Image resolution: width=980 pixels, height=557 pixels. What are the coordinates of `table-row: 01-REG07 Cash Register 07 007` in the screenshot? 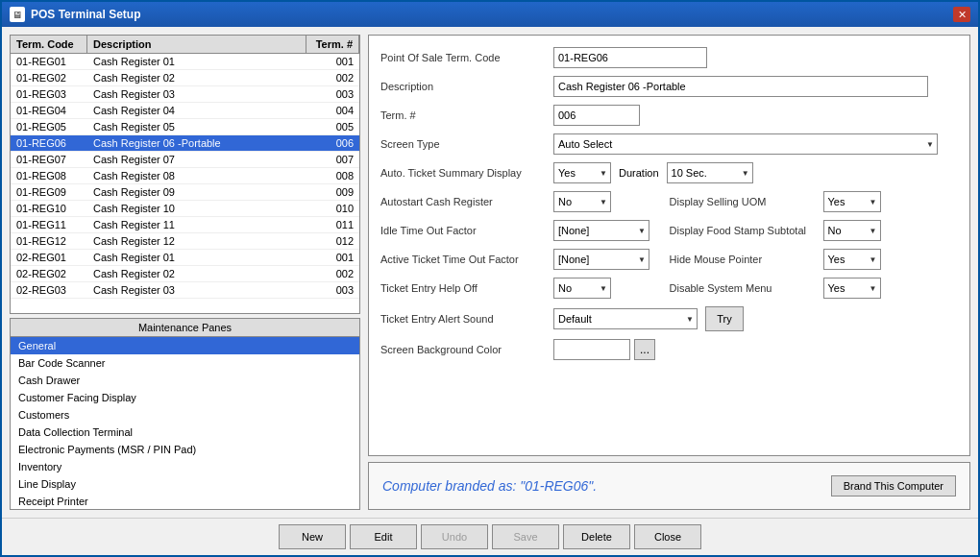 It's located at (184, 159).